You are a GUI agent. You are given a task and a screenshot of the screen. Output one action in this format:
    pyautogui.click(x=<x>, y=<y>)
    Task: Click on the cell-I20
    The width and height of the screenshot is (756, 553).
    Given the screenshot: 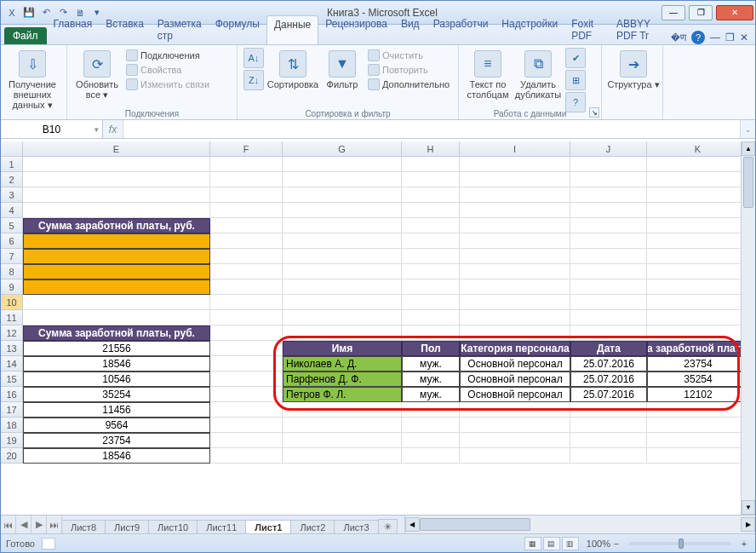 What is the action you would take?
    pyautogui.click(x=515, y=456)
    